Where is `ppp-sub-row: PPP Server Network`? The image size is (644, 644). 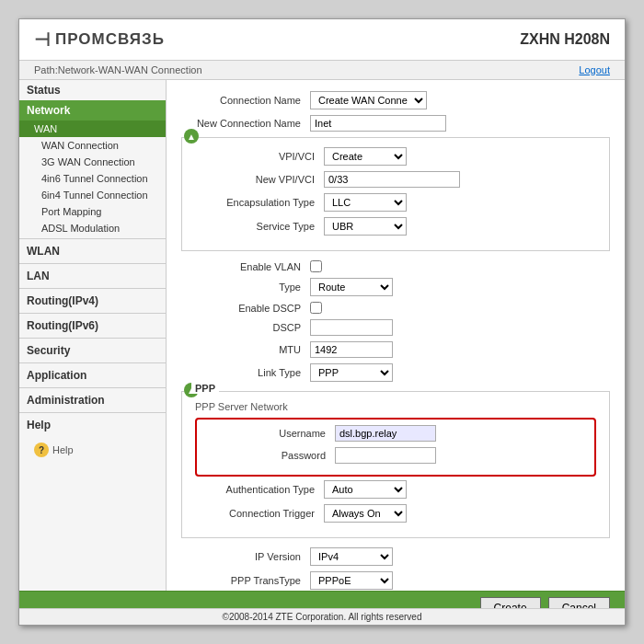
ppp-sub-row: PPP Server Network is located at coordinates (396, 407).